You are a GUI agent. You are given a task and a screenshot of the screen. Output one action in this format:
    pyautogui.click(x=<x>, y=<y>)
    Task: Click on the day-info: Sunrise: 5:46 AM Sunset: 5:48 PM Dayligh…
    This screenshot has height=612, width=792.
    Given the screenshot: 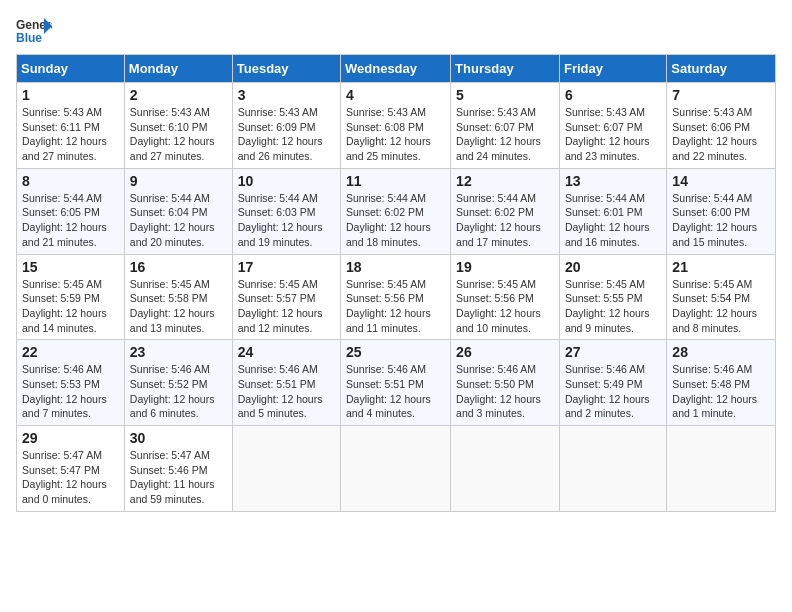 What is the action you would take?
    pyautogui.click(x=721, y=392)
    